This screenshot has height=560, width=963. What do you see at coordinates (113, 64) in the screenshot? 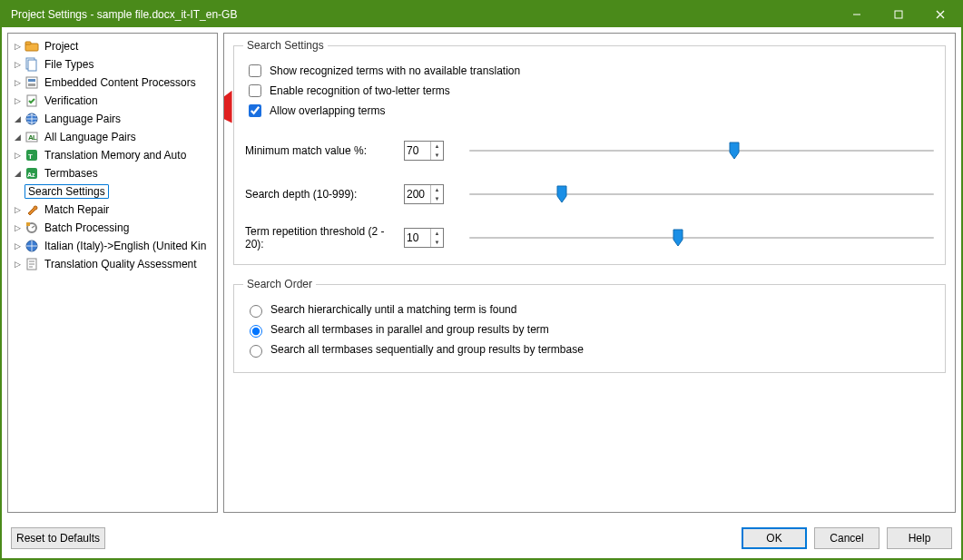
I see `tree-item-file-types: ▷ File Types` at bounding box center [113, 64].